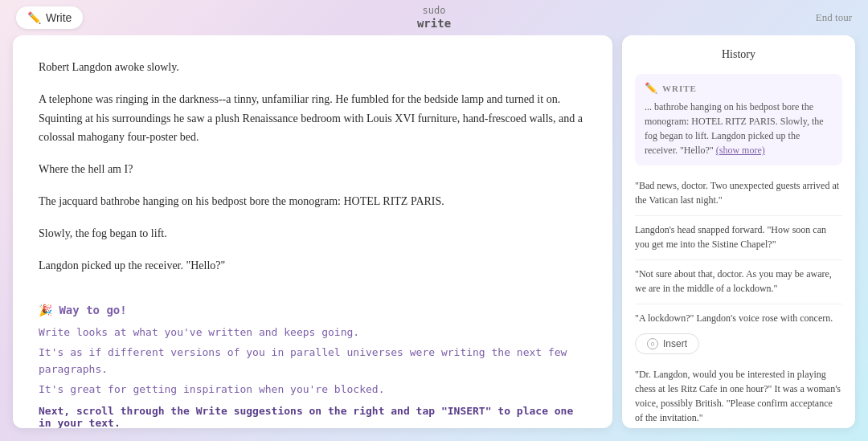 Image resolution: width=868 pixels, height=441 pixels. Describe the element at coordinates (50, 18) in the screenshot. I see `logo-area: ✏️ Write` at that location.